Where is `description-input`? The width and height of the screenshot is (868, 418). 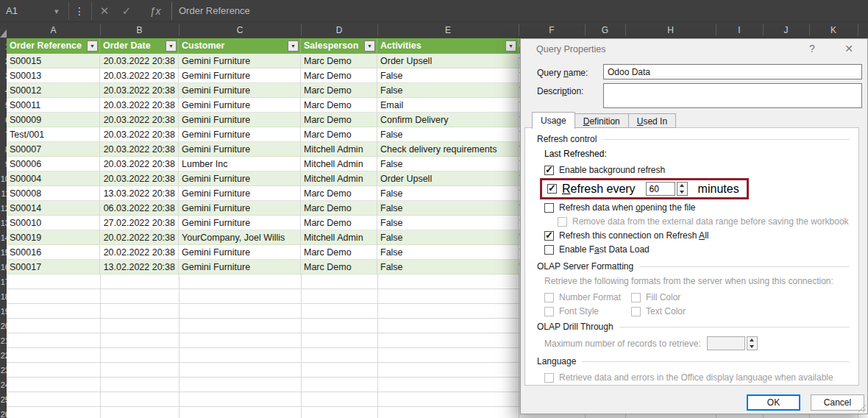 description-input is located at coordinates (733, 96).